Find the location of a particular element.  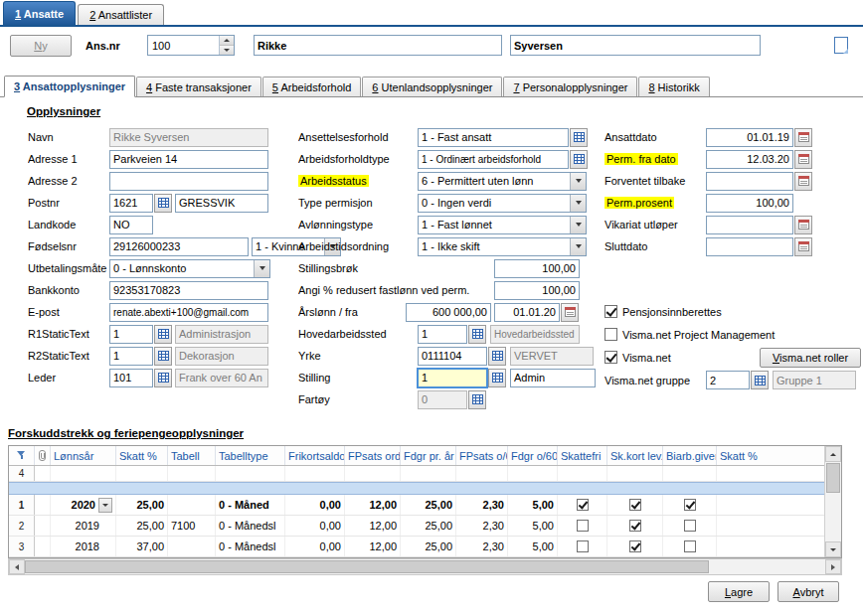

stilling-field: 1 is located at coordinates (452, 378).